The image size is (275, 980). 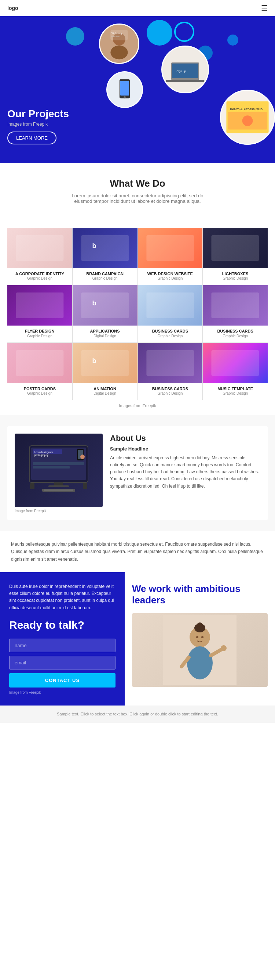 I want to click on hero-image-credit: Images from Freepik, so click(x=138, y=124).